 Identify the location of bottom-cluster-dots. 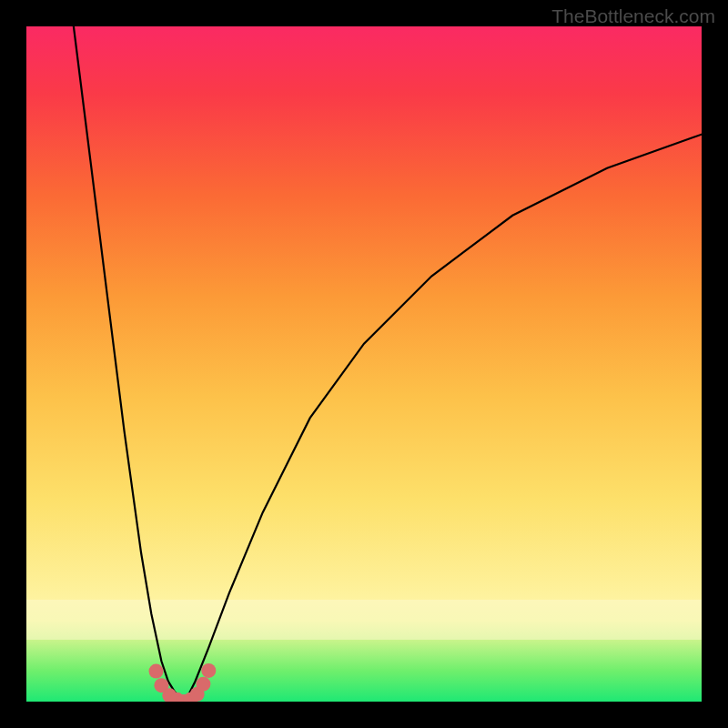
(183, 682).